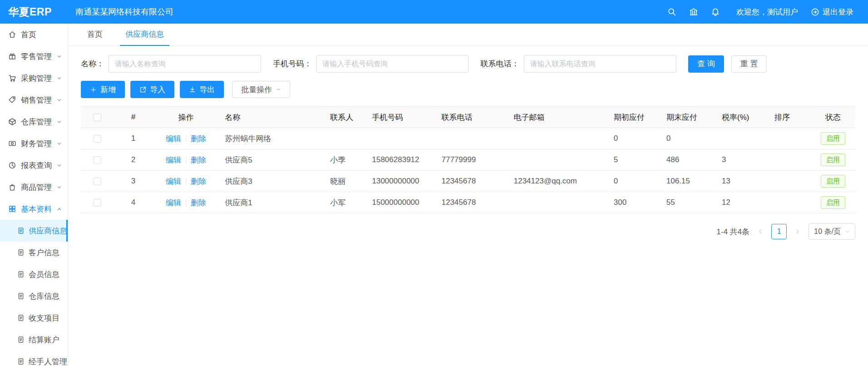  I want to click on column-header-sort: 排序, so click(790, 117).